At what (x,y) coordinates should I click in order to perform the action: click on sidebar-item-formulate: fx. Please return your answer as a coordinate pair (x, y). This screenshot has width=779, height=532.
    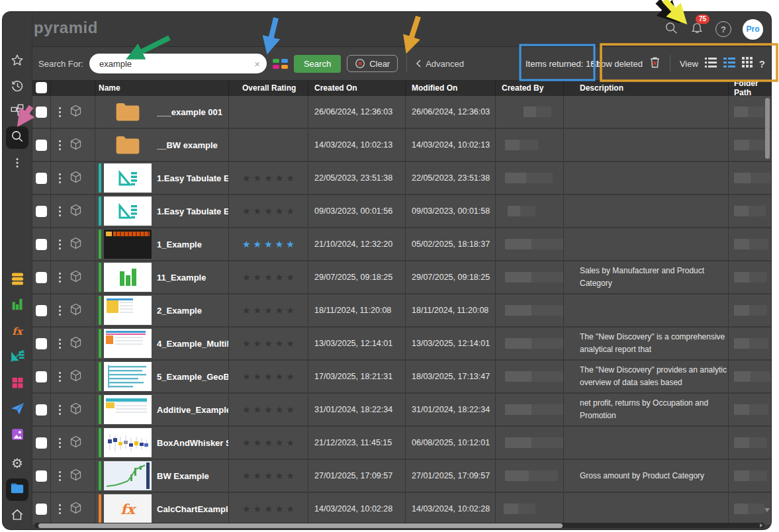
    Looking at the image, I should click on (17, 332).